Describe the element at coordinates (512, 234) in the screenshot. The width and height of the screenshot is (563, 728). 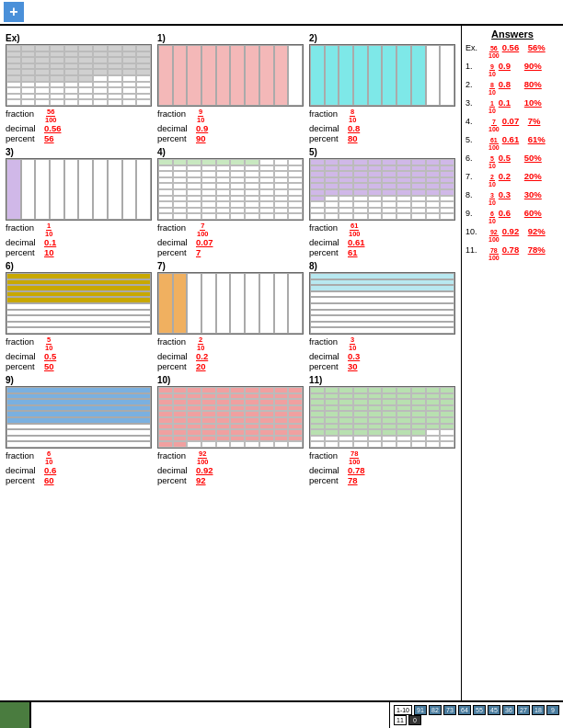
I see `answer-row: 10. 92100 0.92 92%` at that location.